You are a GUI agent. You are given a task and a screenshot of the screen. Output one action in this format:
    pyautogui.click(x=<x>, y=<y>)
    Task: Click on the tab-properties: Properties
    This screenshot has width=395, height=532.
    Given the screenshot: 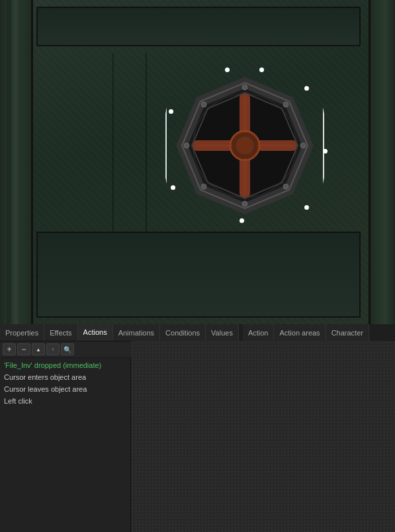 What is the action you would take?
    pyautogui.click(x=22, y=332)
    